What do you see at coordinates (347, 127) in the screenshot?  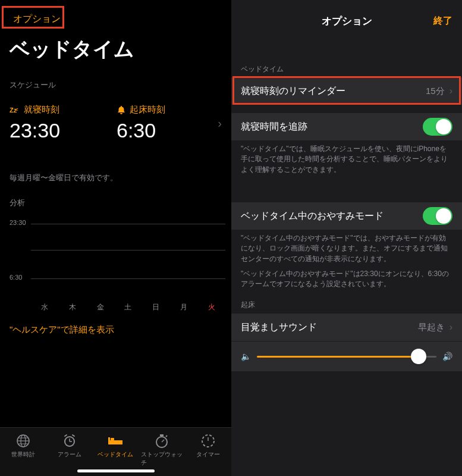 I see `track-sleep-cell: 就寝時間を追跡` at bounding box center [347, 127].